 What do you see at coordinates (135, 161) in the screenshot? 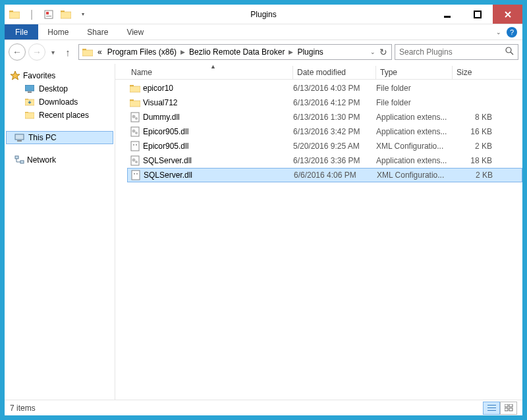
I see `dll-icon` at bounding box center [135, 161].